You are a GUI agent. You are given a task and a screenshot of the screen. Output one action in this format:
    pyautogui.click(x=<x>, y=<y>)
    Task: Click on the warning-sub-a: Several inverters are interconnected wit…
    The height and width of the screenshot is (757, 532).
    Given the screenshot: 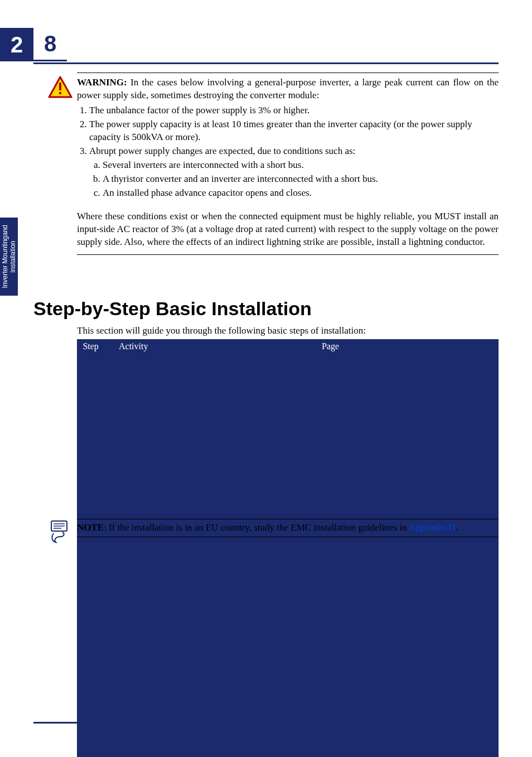 What is the action you would take?
    pyautogui.click(x=301, y=165)
    